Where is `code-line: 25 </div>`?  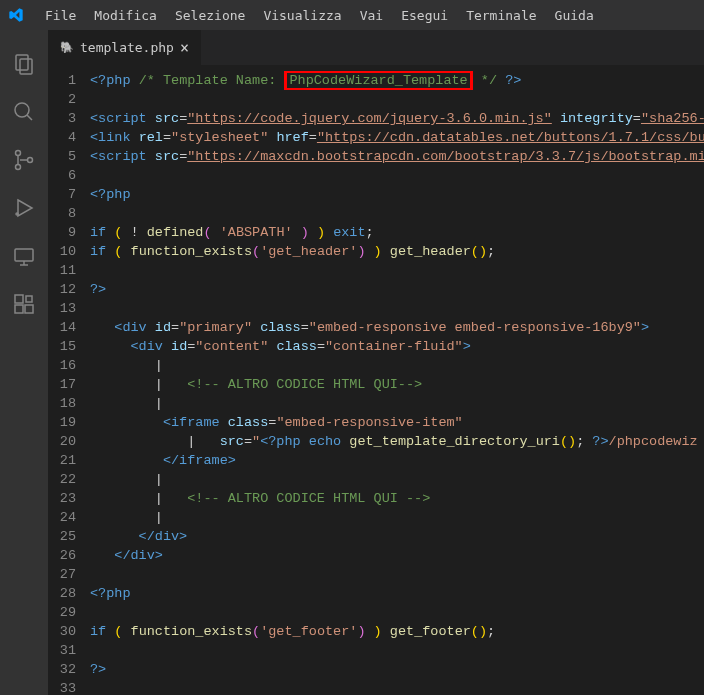
code-line: 25 </div> is located at coordinates (376, 536).